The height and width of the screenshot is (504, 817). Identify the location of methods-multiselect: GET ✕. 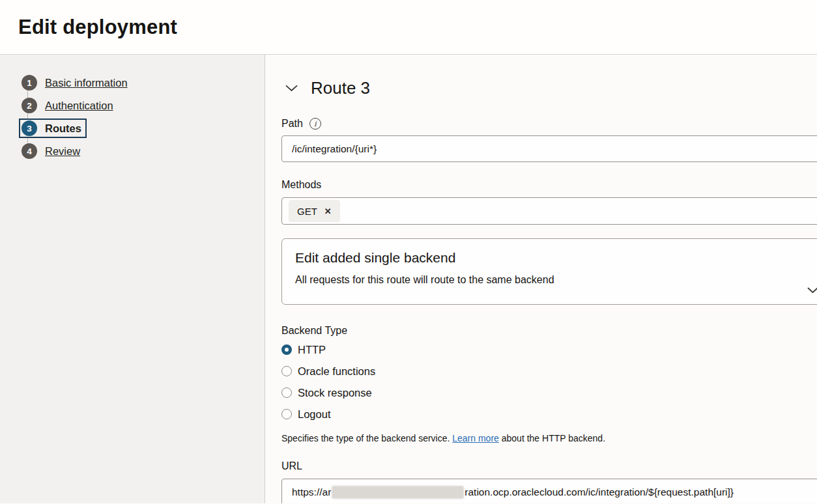
(549, 211).